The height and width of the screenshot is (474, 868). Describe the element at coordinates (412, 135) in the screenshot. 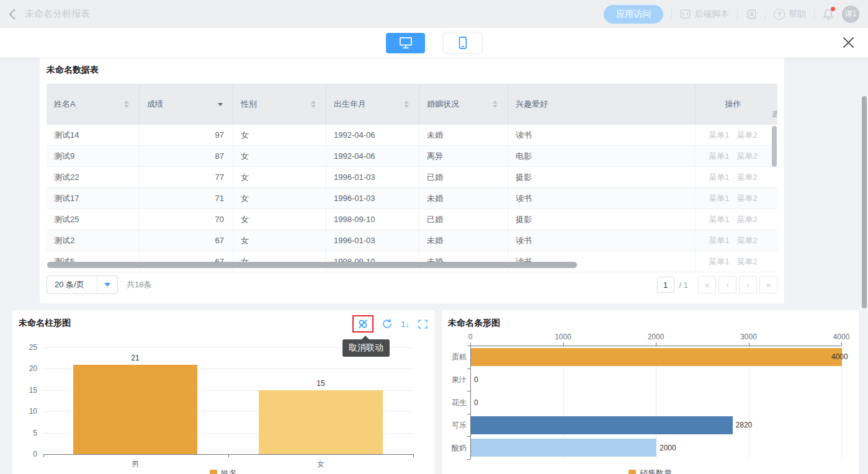

I see `table-row: 测试1497女1992-04-06未婚读书菜单1菜单2` at that location.